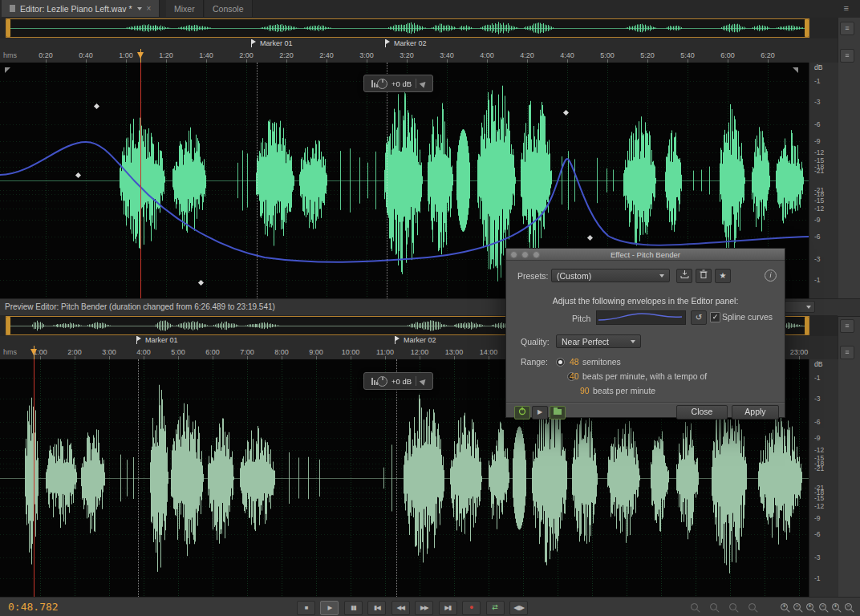 Image resolution: width=860 pixels, height=616 pixels. What do you see at coordinates (846, 8) in the screenshot?
I see `panel-menu-icon: ≡` at bounding box center [846, 8].